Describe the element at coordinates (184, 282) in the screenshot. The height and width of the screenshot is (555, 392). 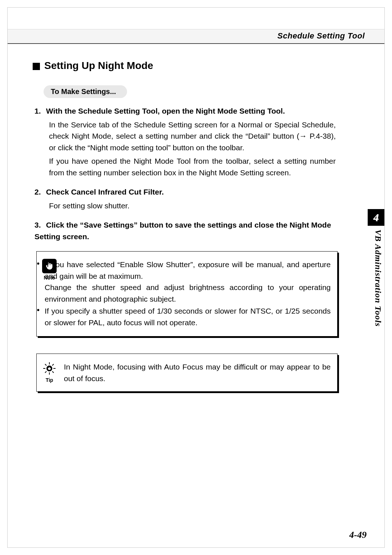
I see `note-item-1: If you have selected “Enable Slow Shutte…` at that location.